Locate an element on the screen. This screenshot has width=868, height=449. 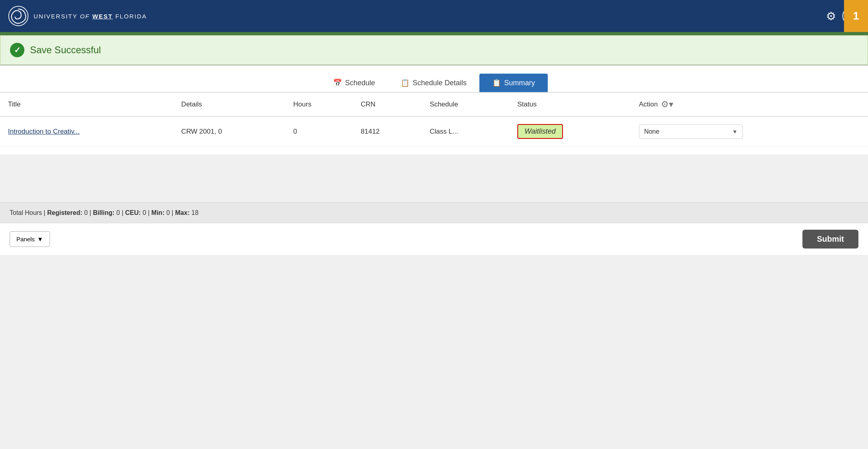
schedule-tab-icon: 📅 is located at coordinates (337, 83).